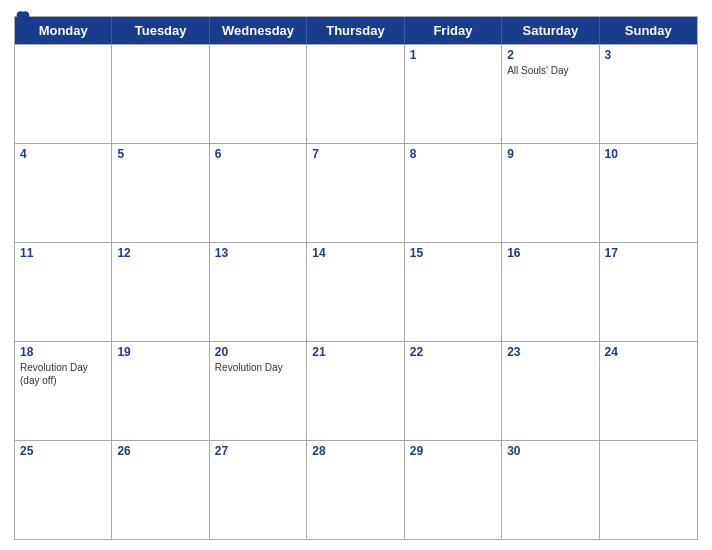 This screenshot has width=712, height=550. Describe the element at coordinates (648, 30) in the screenshot. I see `day-header-sunday: Sunday` at that location.